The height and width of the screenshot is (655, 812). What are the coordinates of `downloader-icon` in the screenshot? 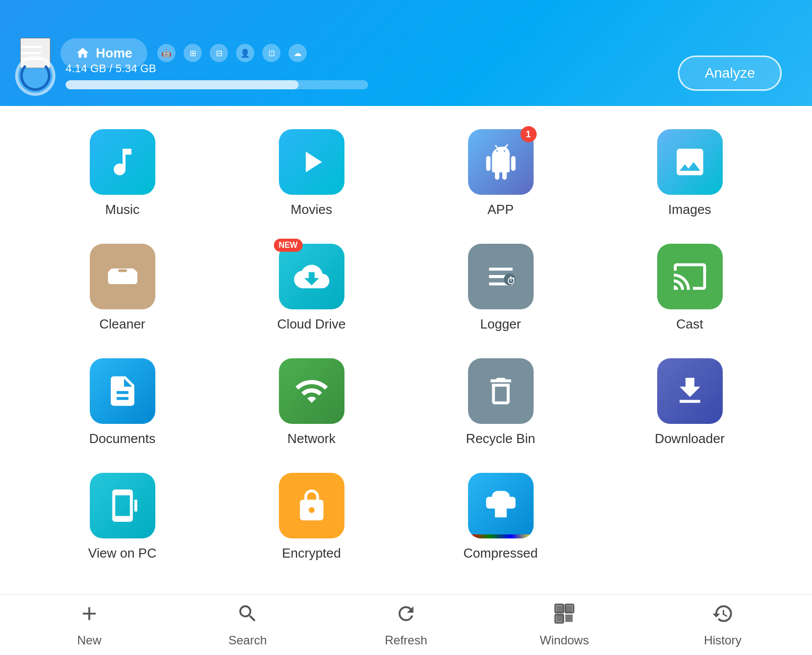 It's located at (690, 391).